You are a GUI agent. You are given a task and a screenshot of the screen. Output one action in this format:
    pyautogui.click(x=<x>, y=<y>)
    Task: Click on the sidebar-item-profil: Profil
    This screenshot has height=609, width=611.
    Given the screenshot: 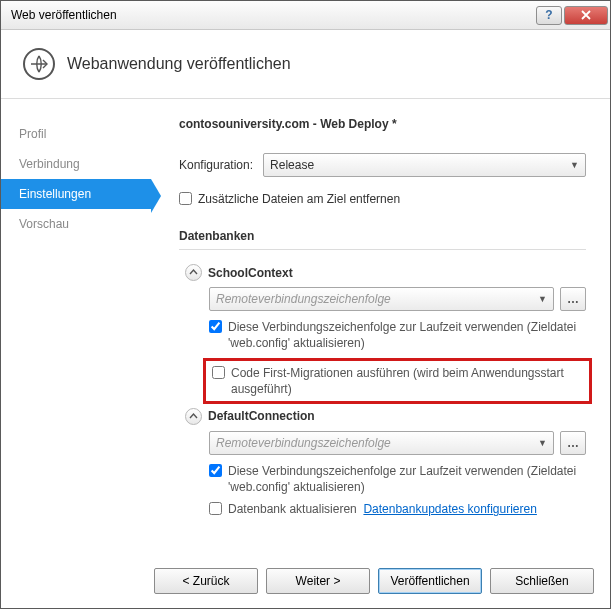 What is the action you would take?
    pyautogui.click(x=76, y=134)
    